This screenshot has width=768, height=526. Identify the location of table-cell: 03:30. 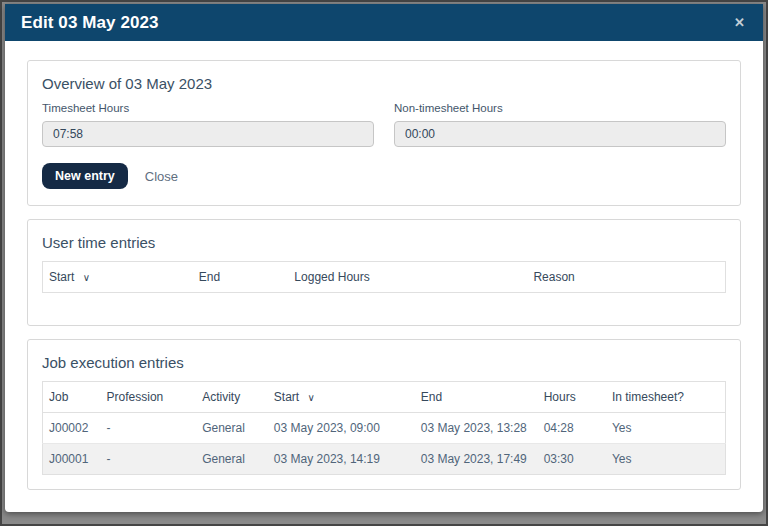
(572, 460).